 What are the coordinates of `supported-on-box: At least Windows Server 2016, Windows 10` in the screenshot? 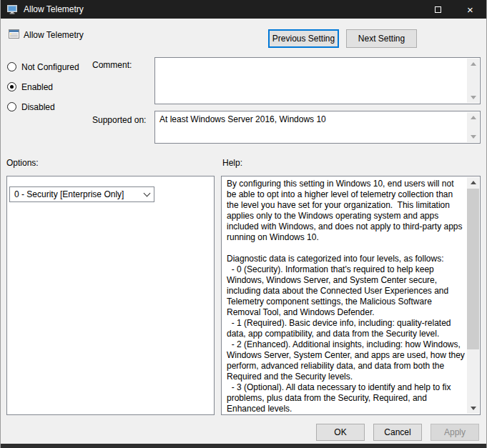 It's located at (318, 127).